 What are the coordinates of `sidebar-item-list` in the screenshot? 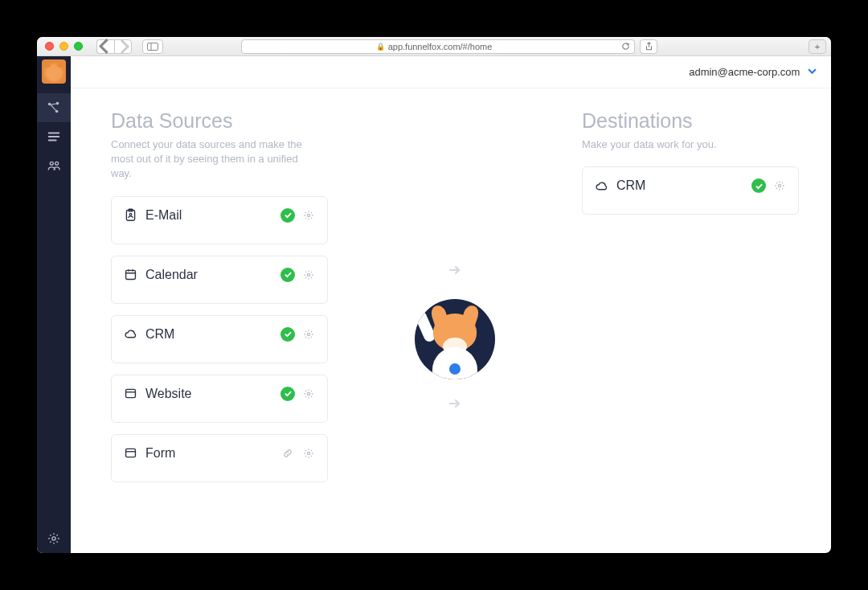 It's located at (54, 137).